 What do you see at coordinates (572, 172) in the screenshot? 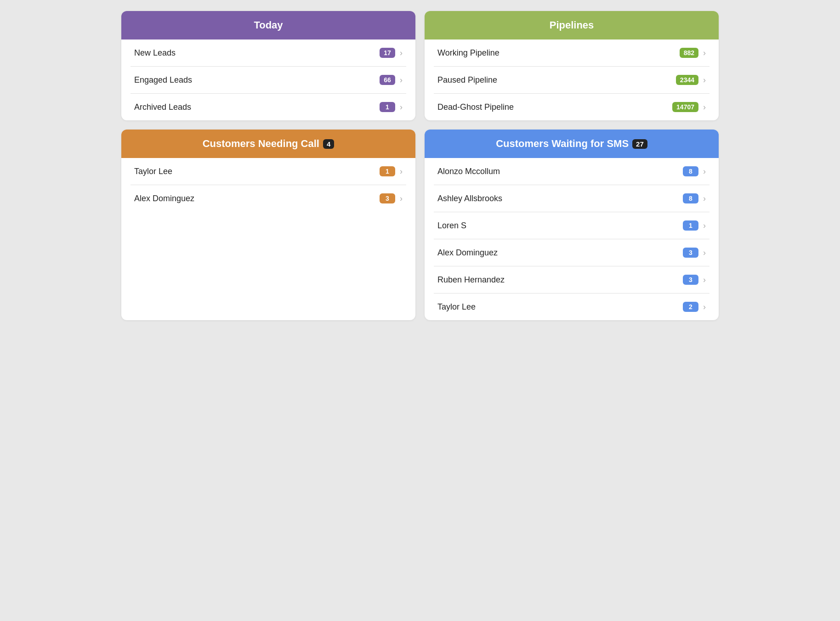
I see `list-item: Alonzo Mccollum8›` at bounding box center [572, 172].